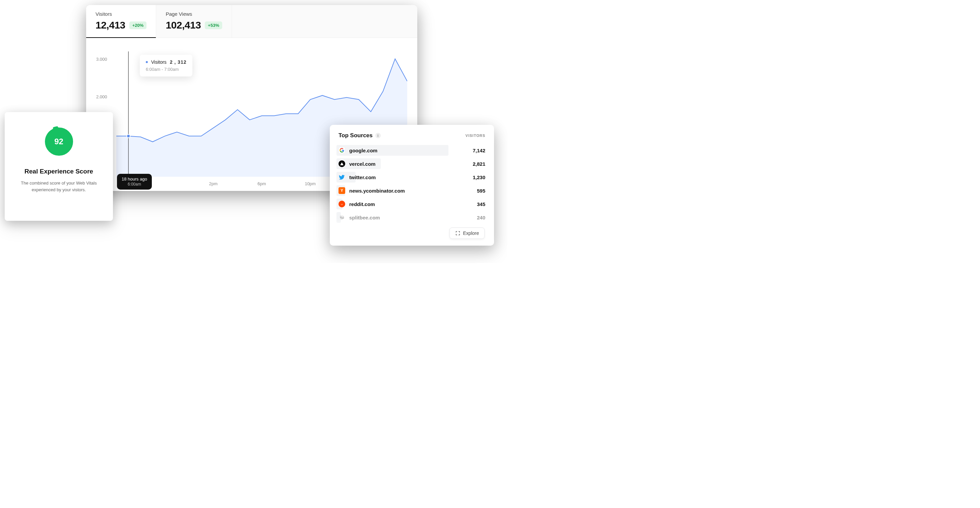 This screenshot has height=508, width=980. What do you see at coordinates (138, 25) in the screenshot?
I see `delta-badge: +20%` at bounding box center [138, 25].